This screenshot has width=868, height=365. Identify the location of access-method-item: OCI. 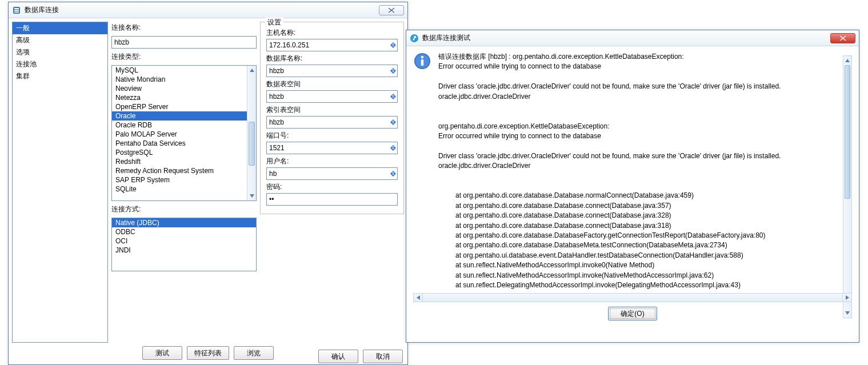
(184, 241).